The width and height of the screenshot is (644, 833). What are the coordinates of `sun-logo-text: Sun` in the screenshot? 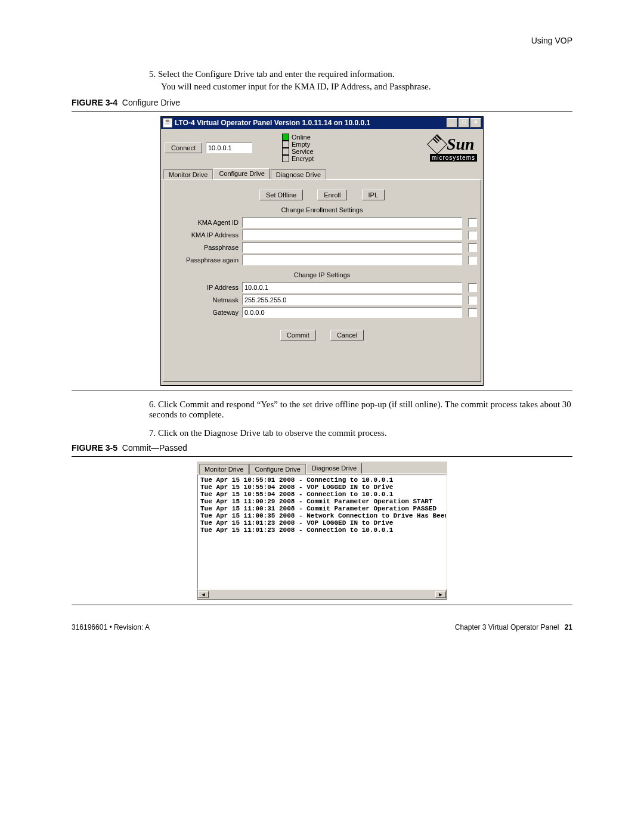 It's located at (460, 144).